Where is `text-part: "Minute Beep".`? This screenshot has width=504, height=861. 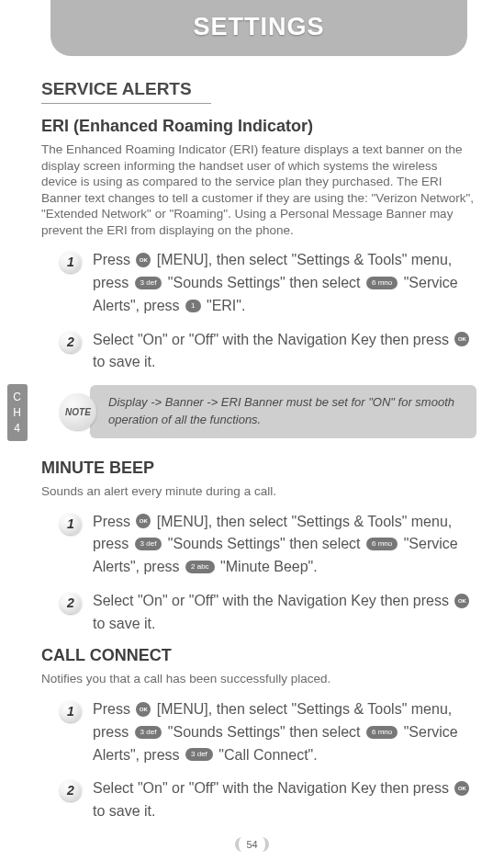
text-part: "Minute Beep". is located at coordinates (267, 566).